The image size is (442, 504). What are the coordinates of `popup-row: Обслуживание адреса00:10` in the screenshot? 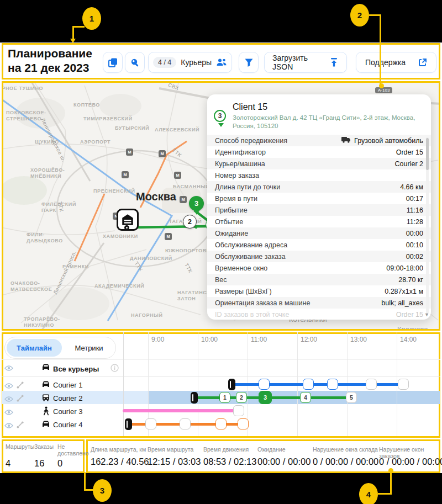 It's located at (319, 245).